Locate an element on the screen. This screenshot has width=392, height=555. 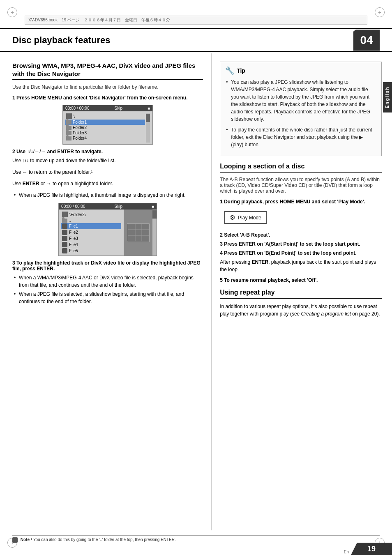
nav2-indicator: ■ is located at coordinates (153, 206).